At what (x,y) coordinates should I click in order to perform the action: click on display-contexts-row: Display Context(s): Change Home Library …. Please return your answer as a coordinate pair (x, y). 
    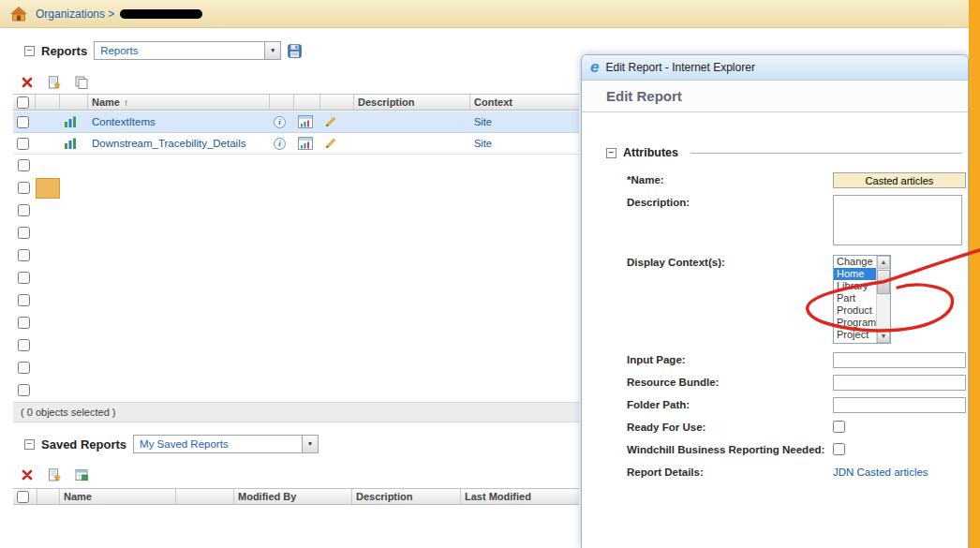
    Looking at the image, I should click on (794, 300).